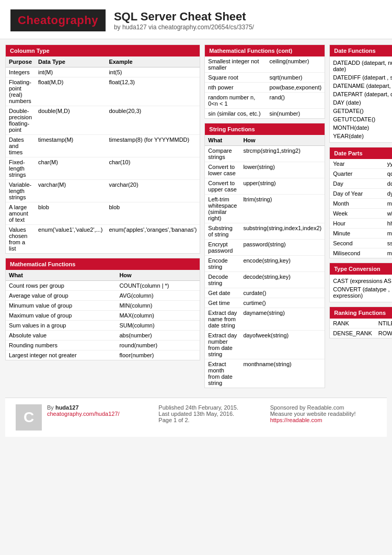 The width and height of the screenshot is (392, 555). What do you see at coordinates (361, 94) in the screenshot?
I see `section-date-functions: Date Functions DATEADD (datepart, number…` at bounding box center [361, 94].